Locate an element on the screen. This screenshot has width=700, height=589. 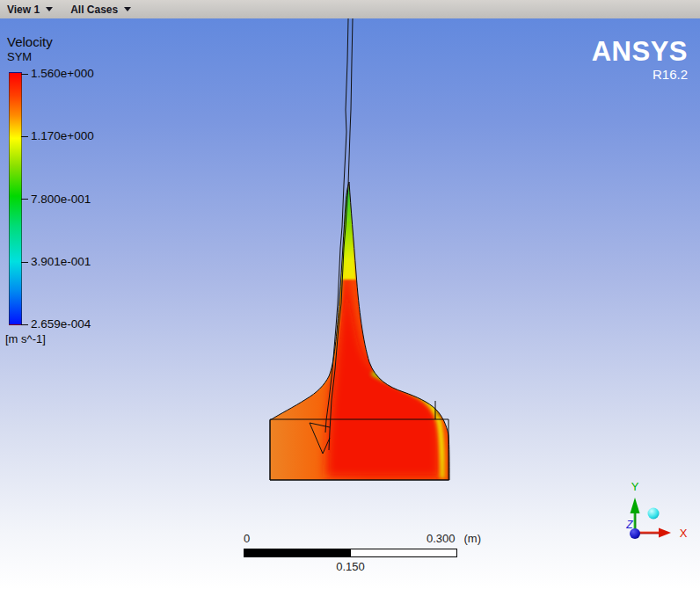
legend-subtitle: SYM is located at coordinates (19, 56).